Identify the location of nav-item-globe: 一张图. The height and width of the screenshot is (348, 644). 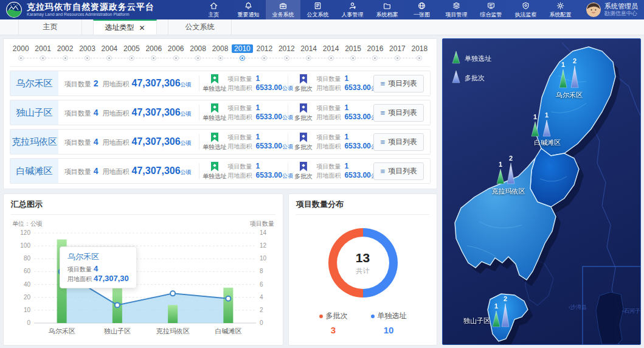
(422, 10).